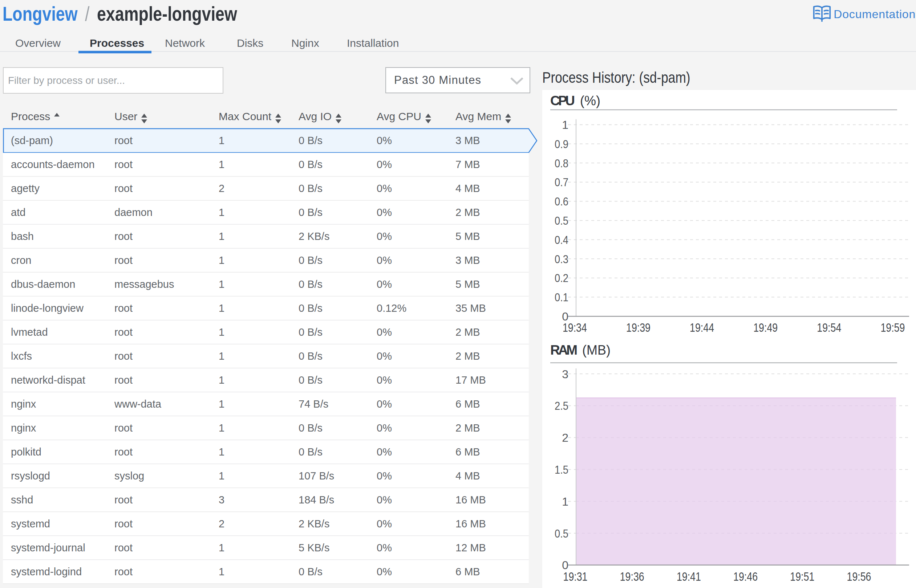 The width and height of the screenshot is (916, 588). I want to click on svg-text: 19:44, so click(702, 328).